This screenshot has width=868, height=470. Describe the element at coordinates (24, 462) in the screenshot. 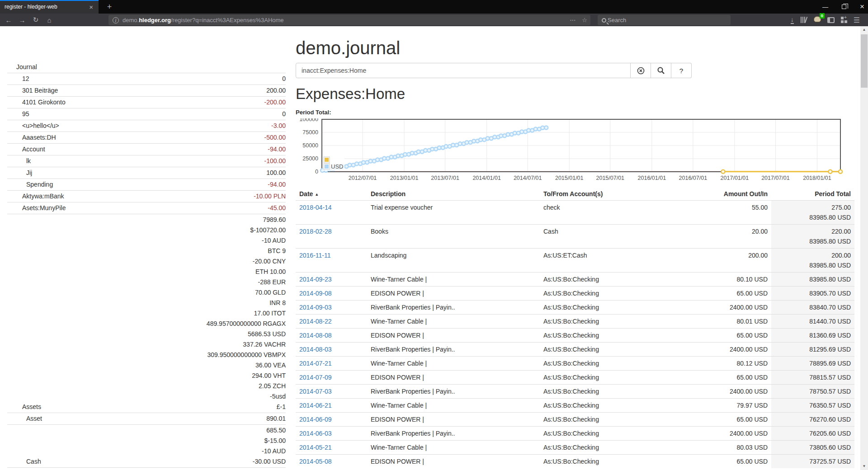

I see `account-link: Cash` at that location.